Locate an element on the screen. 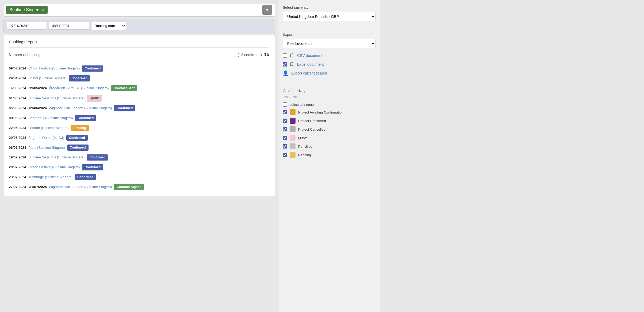 The width and height of the screenshot is (644, 312). booking-status-badge: Quote is located at coordinates (94, 98).